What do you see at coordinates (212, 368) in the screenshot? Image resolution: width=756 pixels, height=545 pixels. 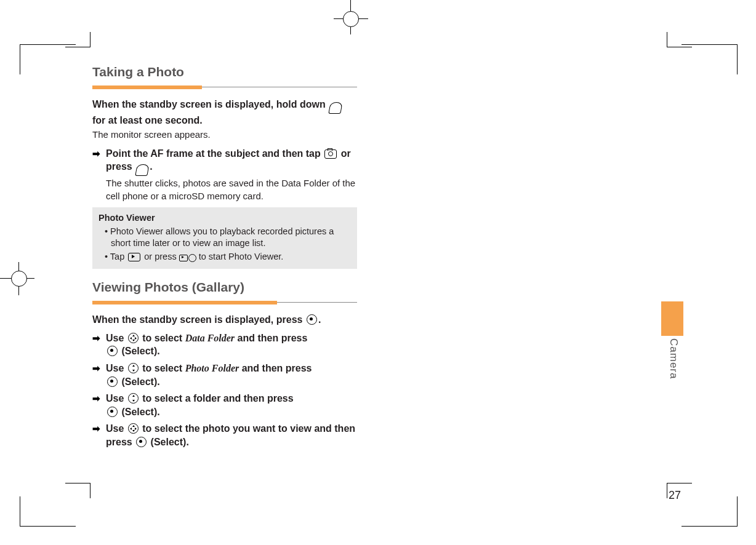 I see `italic-photo-folder: Photo Folder` at bounding box center [212, 368].